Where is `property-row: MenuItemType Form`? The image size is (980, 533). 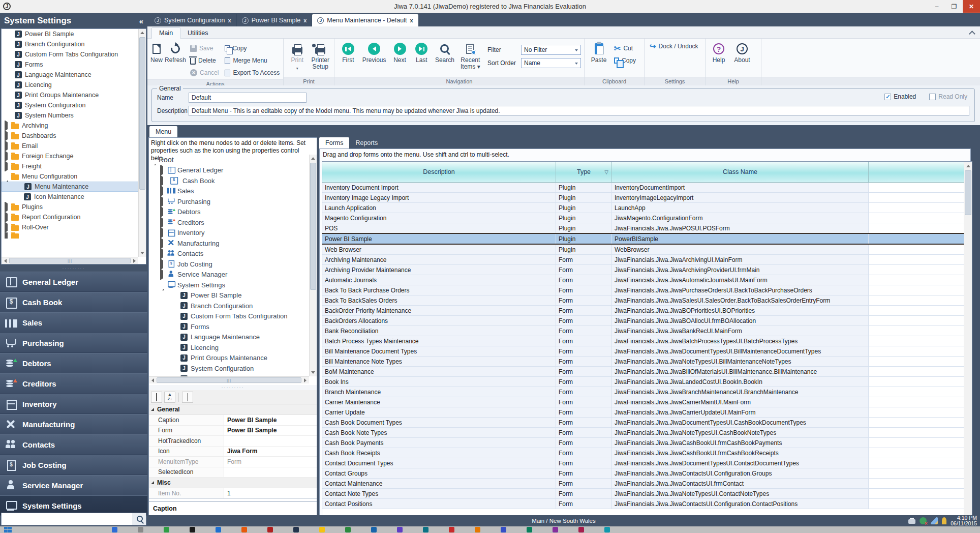 property-row: MenuItemType Form is located at coordinates (233, 462).